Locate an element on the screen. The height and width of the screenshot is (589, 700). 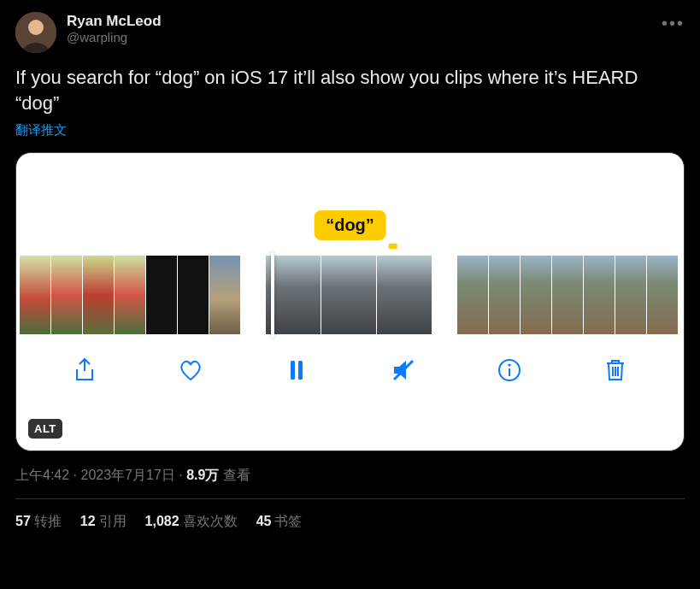
share-button is located at coordinates (85, 370).